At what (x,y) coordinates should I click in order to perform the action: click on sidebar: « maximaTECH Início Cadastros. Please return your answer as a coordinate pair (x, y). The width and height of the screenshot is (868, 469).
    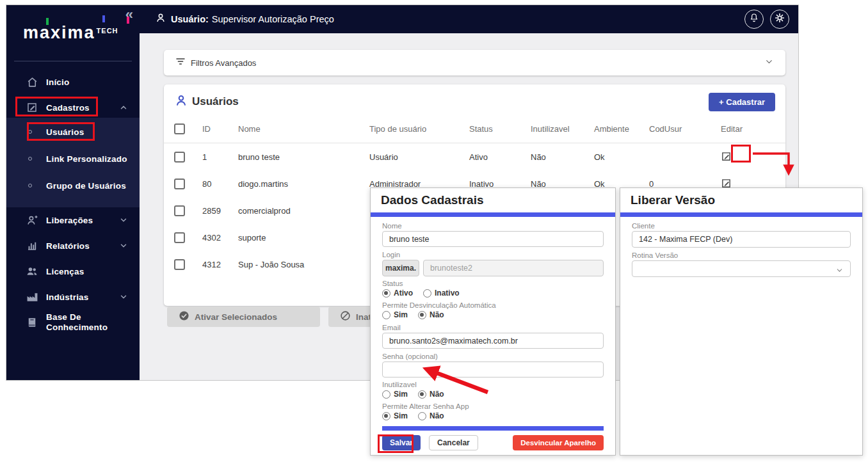
    Looking at the image, I should click on (73, 193).